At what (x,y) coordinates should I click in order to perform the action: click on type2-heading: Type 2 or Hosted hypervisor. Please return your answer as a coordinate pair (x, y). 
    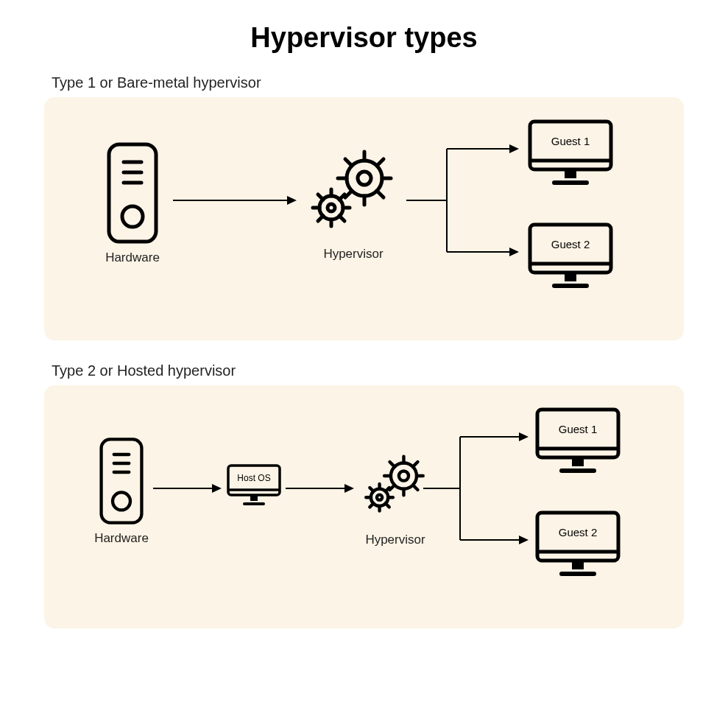
    Looking at the image, I should click on (368, 371).